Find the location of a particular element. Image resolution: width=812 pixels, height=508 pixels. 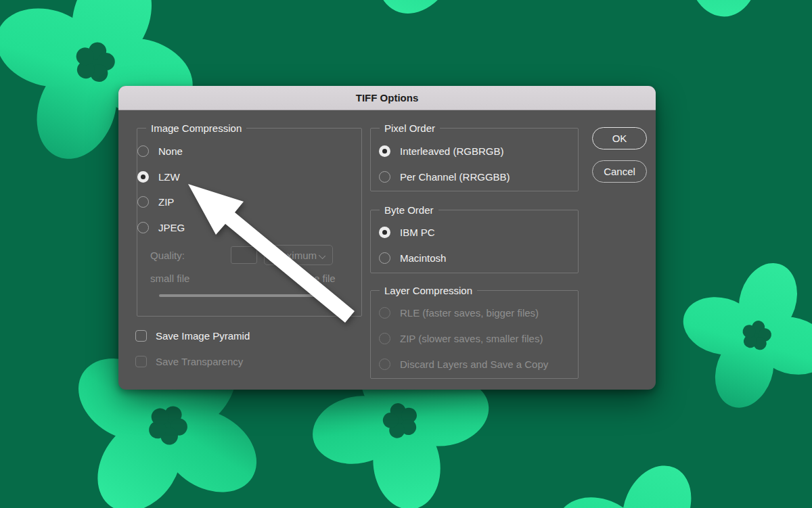

quality-preset-dropdown: Maximum is located at coordinates (298, 255).